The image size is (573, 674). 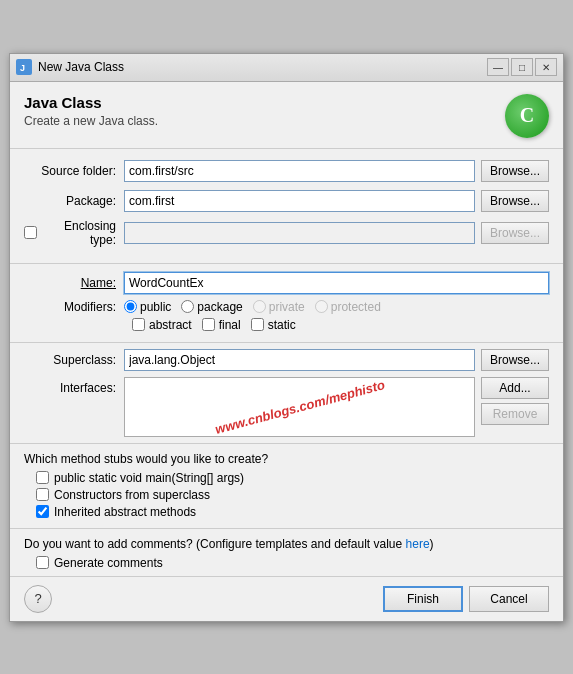 What do you see at coordinates (292, 512) in the screenshot?
I see `stub-inherited-item: Inherited abstract methods` at bounding box center [292, 512].